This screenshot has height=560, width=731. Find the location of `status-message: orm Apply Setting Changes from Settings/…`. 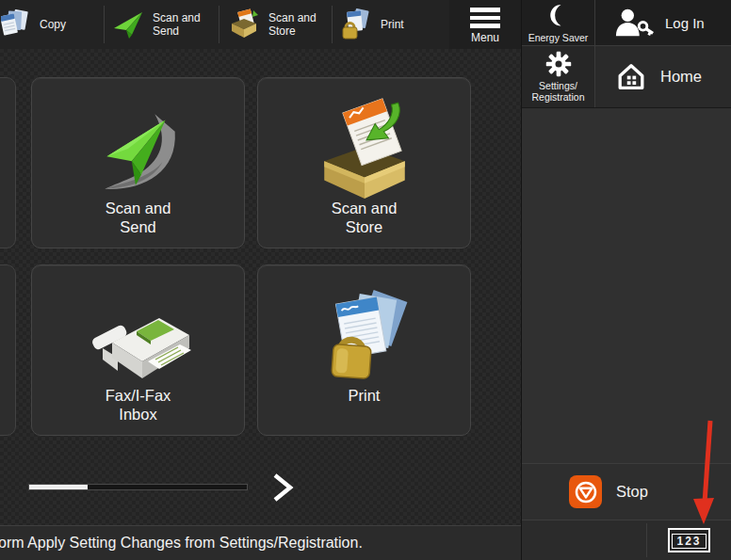

status-message: orm Apply Setting Changes from Settings/… is located at coordinates (181, 543).